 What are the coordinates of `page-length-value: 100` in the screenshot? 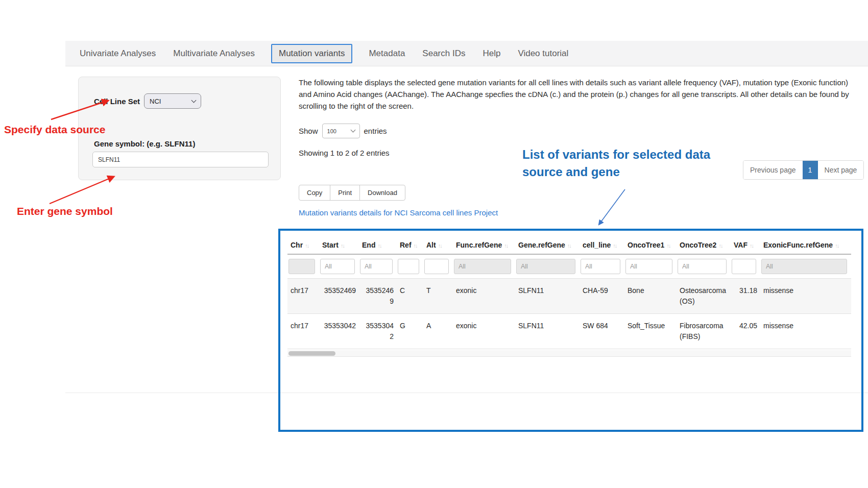 It's located at (332, 131).